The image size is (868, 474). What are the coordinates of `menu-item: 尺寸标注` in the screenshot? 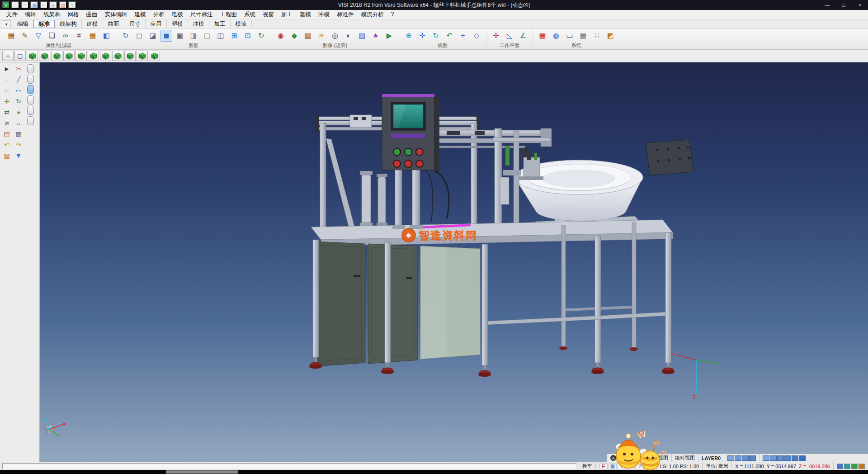 It's located at (202, 14).